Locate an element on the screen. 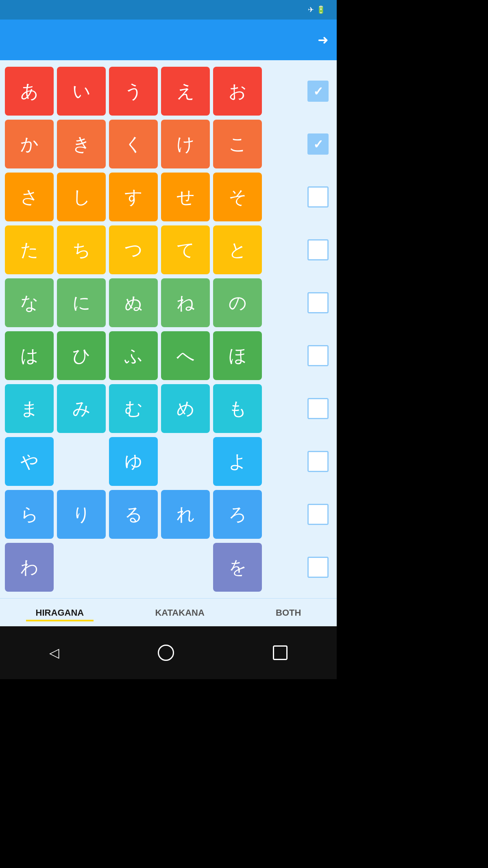  kana-btn-row-a-1: い is located at coordinates (81, 91).